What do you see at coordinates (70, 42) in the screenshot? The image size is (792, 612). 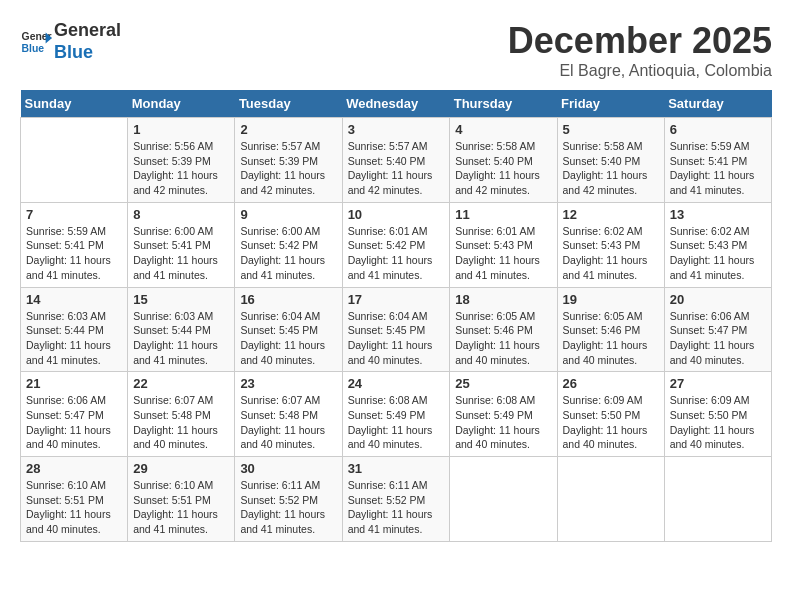 I see `logo: General Blue General Blue` at bounding box center [70, 42].